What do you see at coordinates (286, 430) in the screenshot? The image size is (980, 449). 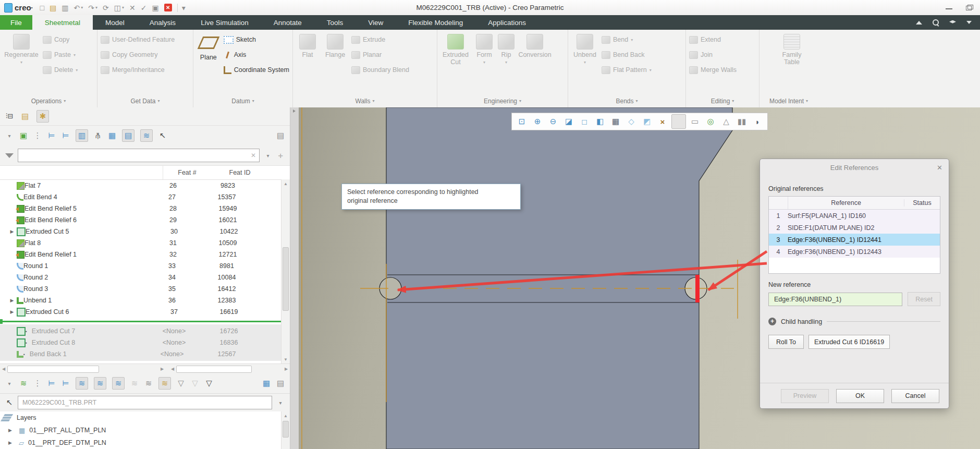 I see `layers-scrollbar: ▲` at bounding box center [286, 430].